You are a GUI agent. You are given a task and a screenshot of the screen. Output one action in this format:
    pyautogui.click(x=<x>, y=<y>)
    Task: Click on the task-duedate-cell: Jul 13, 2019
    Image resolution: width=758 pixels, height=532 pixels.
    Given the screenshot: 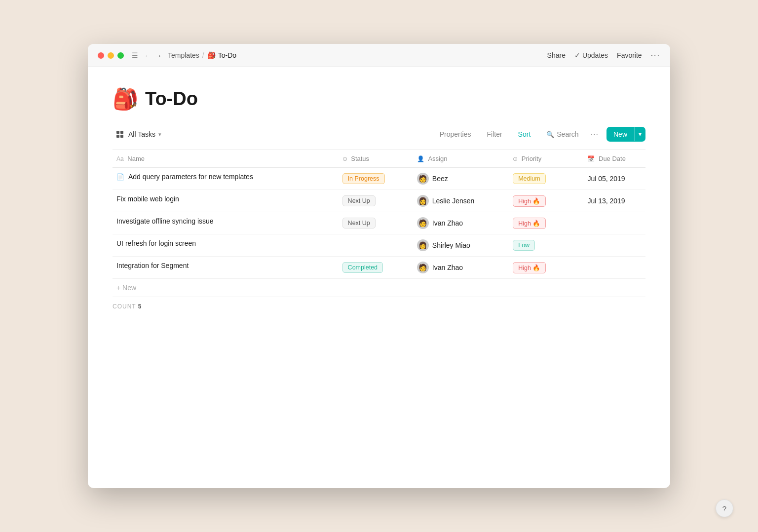 What is the action you would take?
    pyautogui.click(x=613, y=201)
    